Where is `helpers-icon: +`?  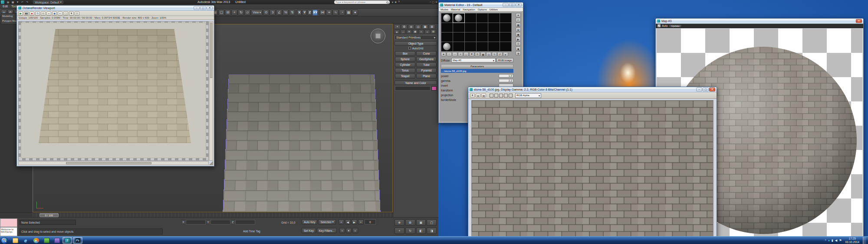 helpers-icon: + is located at coordinates (421, 32).